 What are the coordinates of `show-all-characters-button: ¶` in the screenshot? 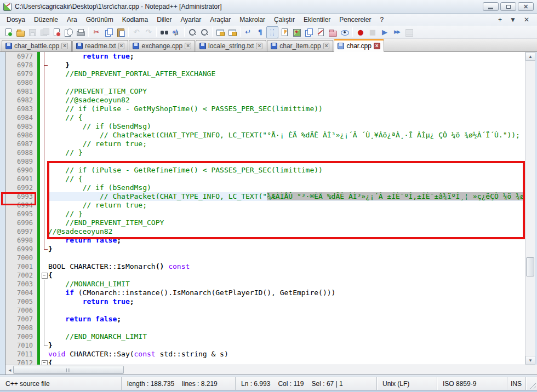 It's located at (260, 32).